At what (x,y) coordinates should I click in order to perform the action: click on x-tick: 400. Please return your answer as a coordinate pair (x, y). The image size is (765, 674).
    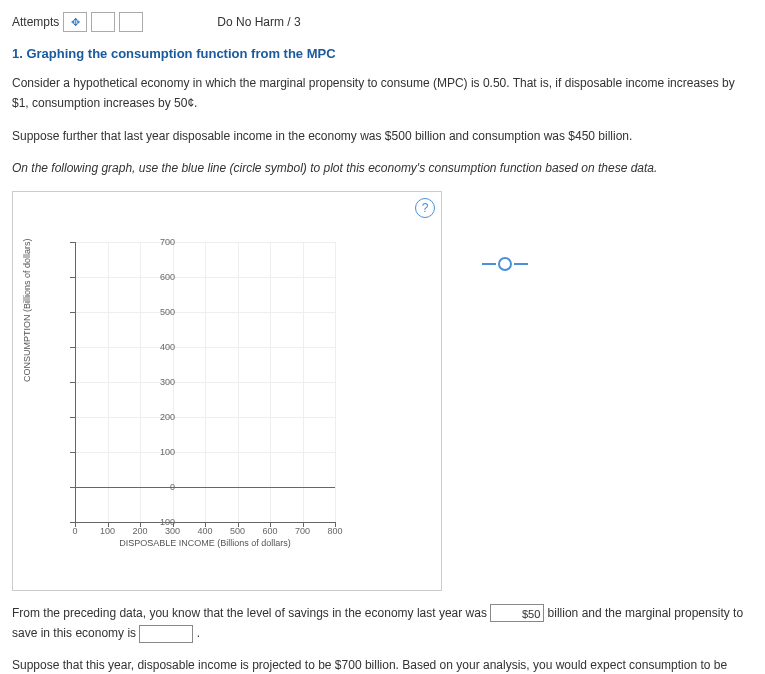
    Looking at the image, I should click on (204, 531).